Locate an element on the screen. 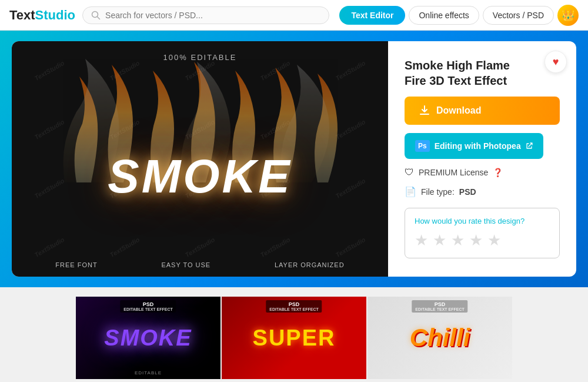 The width and height of the screenshot is (588, 382). rating-box: How would you rate this design? ★ ★ ★ ★ … is located at coordinates (482, 233).